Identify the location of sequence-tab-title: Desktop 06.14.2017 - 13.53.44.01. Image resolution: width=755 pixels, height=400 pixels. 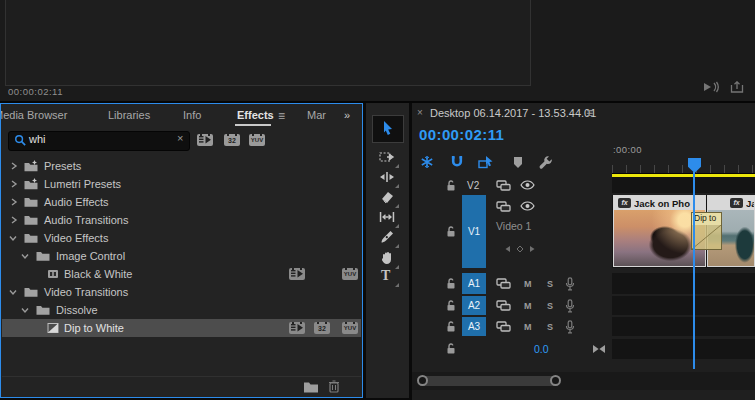
(513, 113).